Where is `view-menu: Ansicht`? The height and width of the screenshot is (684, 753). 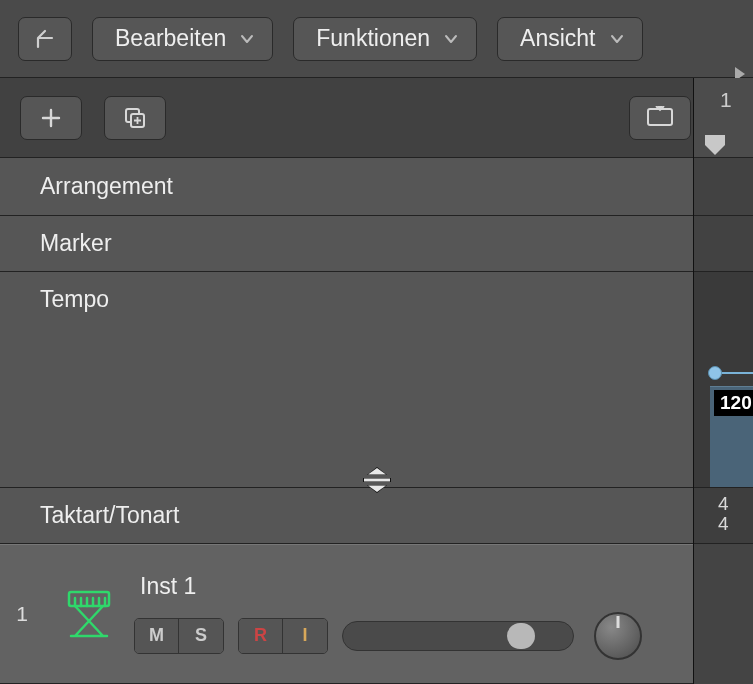
view-menu: Ansicht is located at coordinates (570, 39).